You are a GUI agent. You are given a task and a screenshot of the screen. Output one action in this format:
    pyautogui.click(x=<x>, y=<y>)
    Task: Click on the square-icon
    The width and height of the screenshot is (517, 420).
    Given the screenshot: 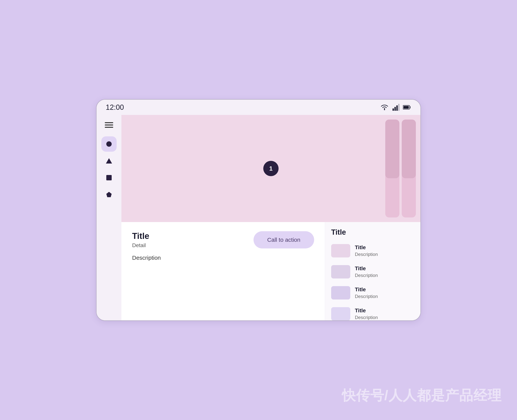 What is the action you would take?
    pyautogui.click(x=109, y=178)
    